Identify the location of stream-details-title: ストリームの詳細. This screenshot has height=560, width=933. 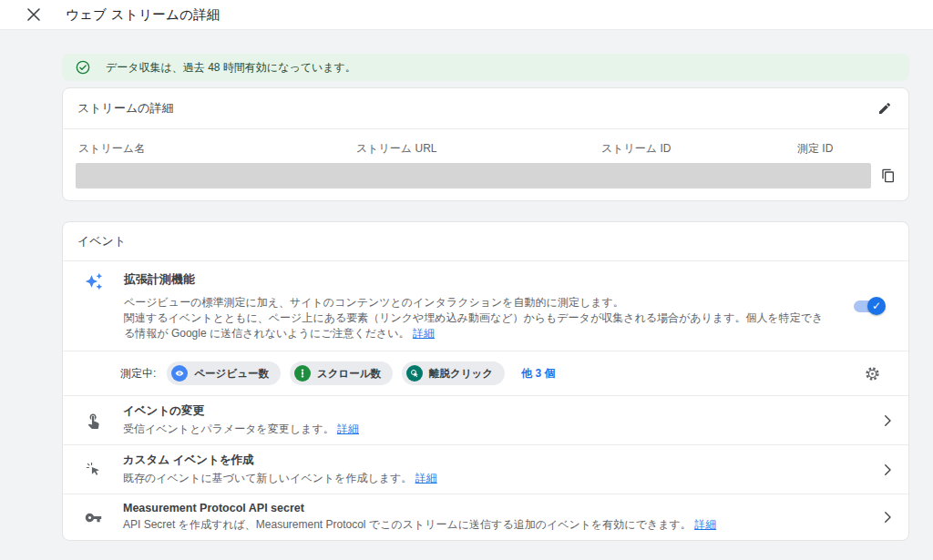
(126, 108).